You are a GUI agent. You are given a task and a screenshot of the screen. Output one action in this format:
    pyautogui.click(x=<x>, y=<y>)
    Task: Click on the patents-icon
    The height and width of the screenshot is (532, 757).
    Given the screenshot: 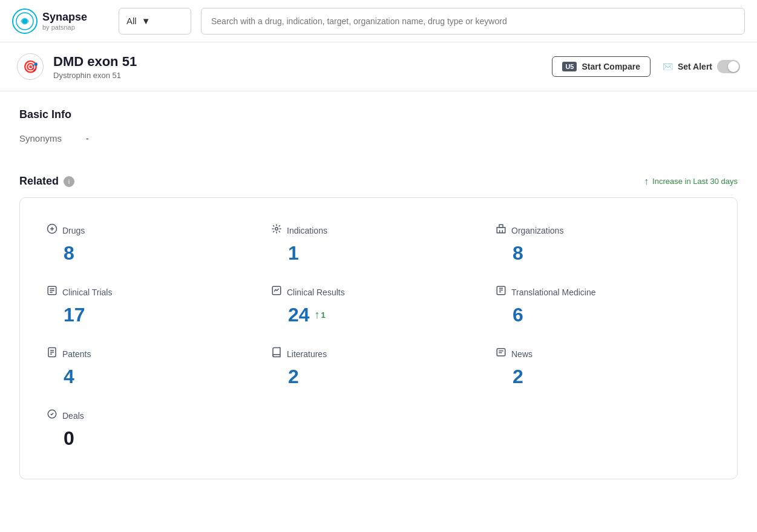 What is the action you would take?
    pyautogui.click(x=52, y=353)
    